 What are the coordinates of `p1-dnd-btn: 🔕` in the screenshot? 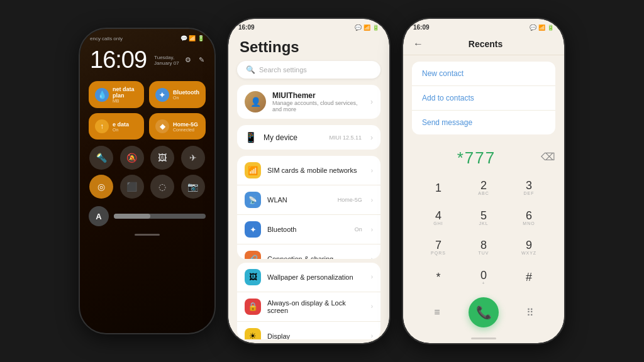 It's located at (132, 158).